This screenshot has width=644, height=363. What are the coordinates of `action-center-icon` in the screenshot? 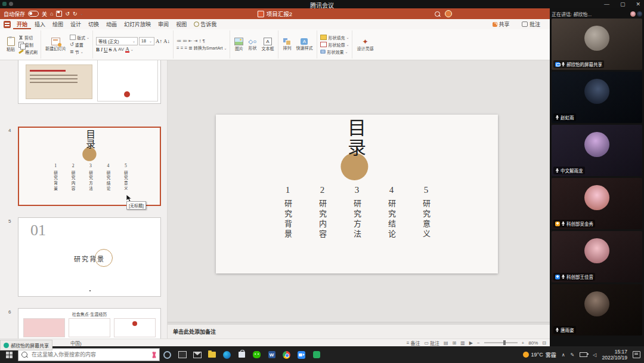 It's located at (637, 355).